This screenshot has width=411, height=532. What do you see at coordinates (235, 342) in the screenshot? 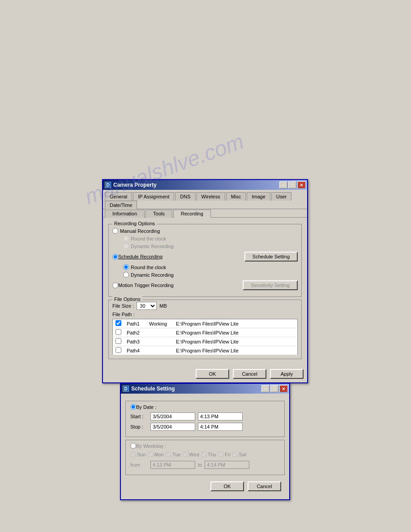
I see `path3-value: E:\Program Files\IPView Lite` at bounding box center [235, 342].